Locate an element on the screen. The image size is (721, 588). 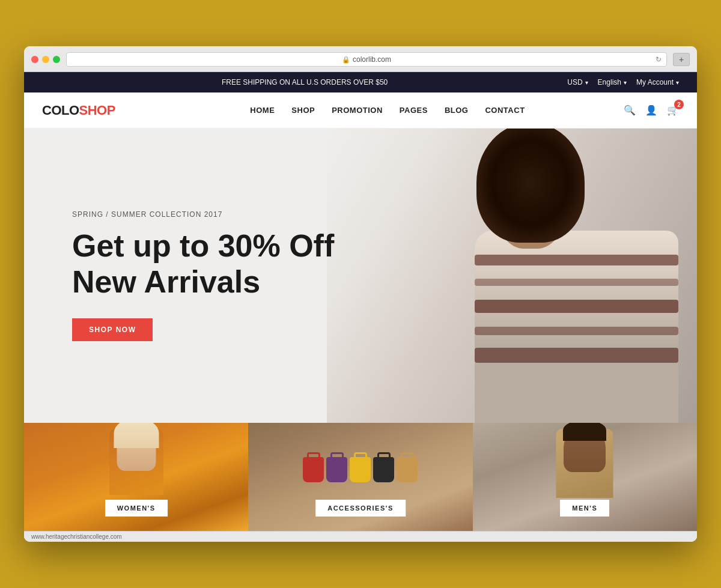
currency-chevron-icon: ▾ is located at coordinates (586, 83).